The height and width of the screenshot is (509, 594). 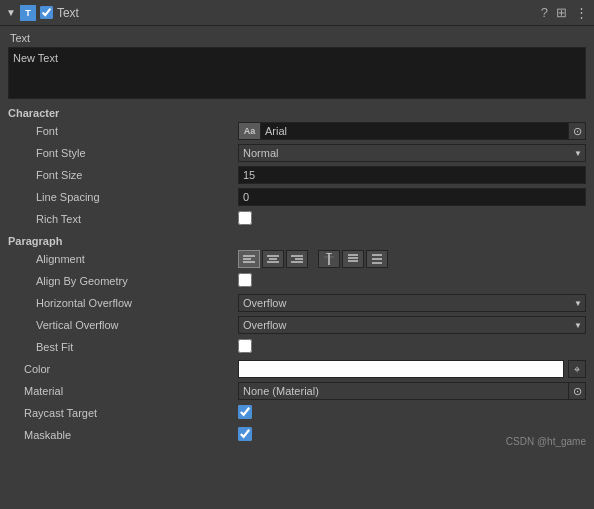 What do you see at coordinates (297, 73) in the screenshot?
I see `text-content-input` at bounding box center [297, 73].